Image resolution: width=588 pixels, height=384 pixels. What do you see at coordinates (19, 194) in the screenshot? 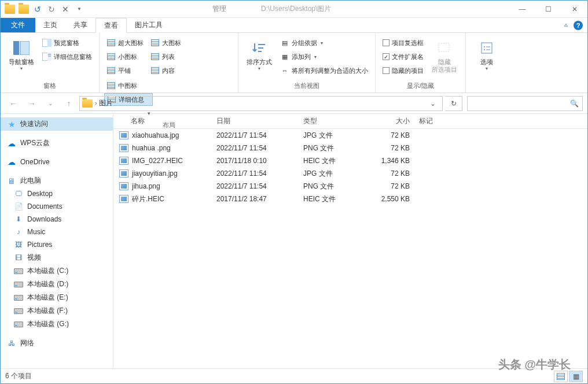
I see `desktop-icon: 🖵` at bounding box center [19, 194].